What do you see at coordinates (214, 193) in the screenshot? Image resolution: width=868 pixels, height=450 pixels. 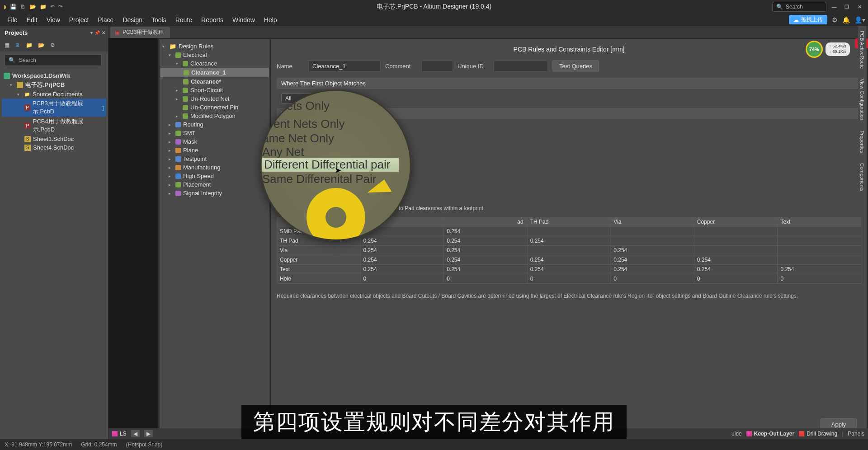 I see `rules-signal-integrity: ▸ Signal Integrity` at bounding box center [214, 193].